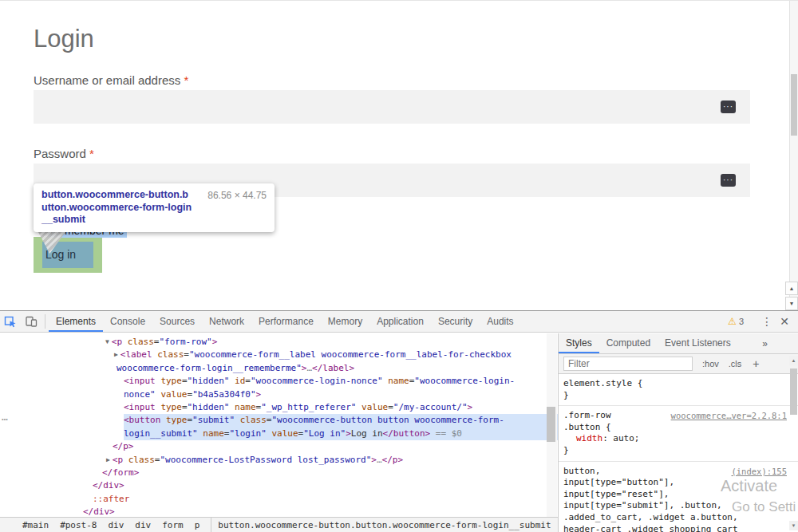 This screenshot has height=532, width=798. I want to click on scroll-down-button: ▼, so click(792, 303).